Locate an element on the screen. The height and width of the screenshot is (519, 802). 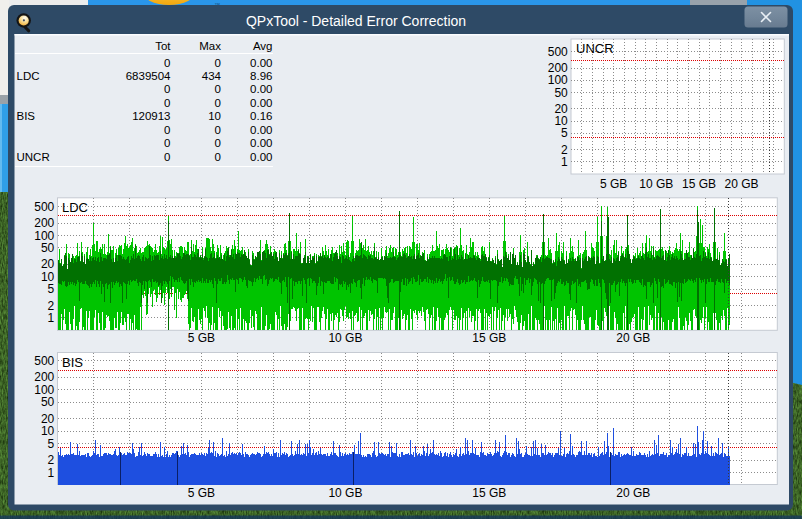
svg-text: Max is located at coordinates (210, 46).